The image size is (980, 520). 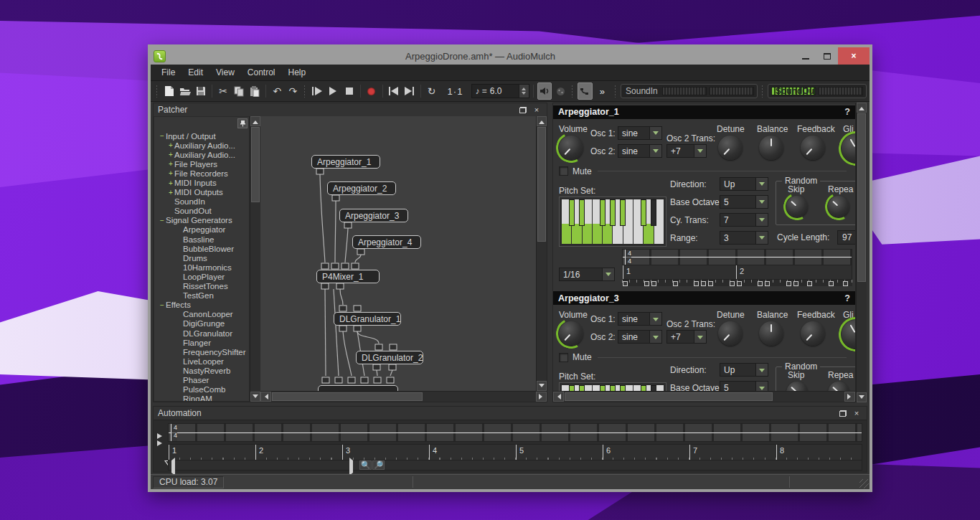 What do you see at coordinates (515, 465) in the screenshot?
I see `automation-hscrollbar: 🔍 🔎` at bounding box center [515, 465].